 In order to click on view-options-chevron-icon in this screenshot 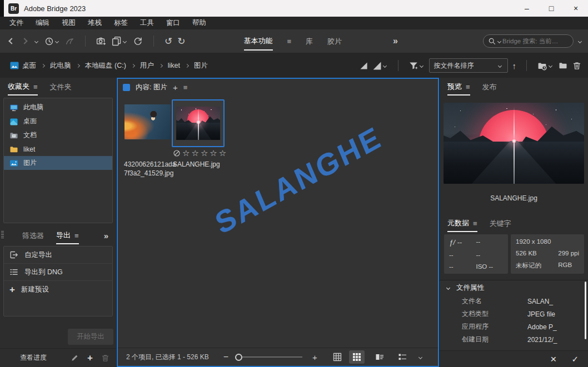, I will do `click(420, 356)`.